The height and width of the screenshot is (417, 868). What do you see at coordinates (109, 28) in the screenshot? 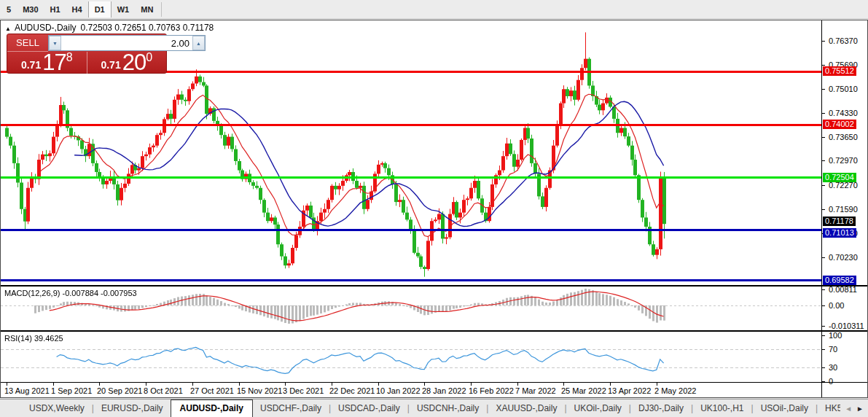
I see `chart-title: ▲AUDUSD-,Daily0.72503 0.72651 0.70763 0.…` at bounding box center [109, 28].